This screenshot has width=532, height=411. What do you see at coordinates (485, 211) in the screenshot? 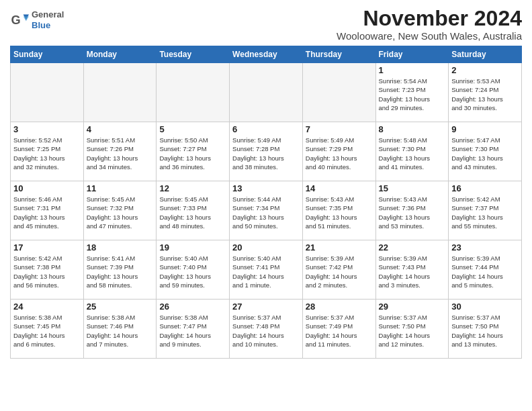
I see `calendar-cell: 16Sunrise: 5:42 AM Sunset: 7:37 PM Dayli…` at bounding box center [485, 211].